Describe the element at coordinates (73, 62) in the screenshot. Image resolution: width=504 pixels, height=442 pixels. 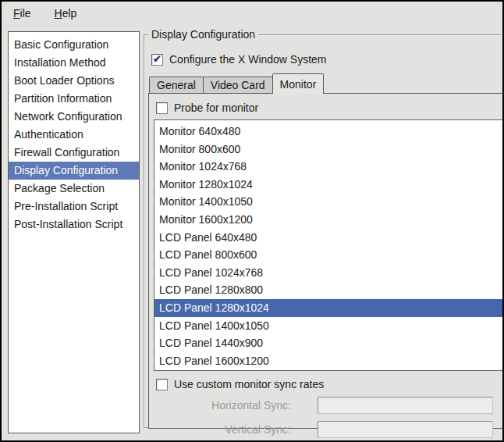
I see `sidebar-item-installation-method: Installation Method` at that location.